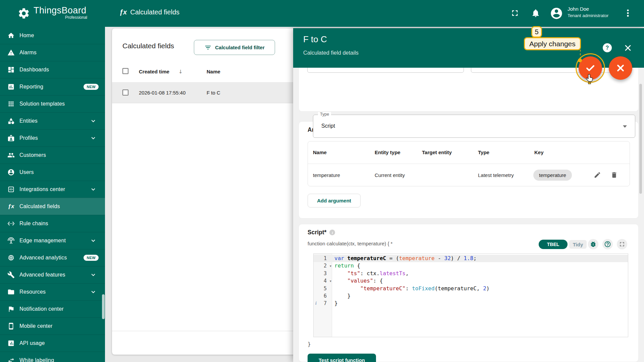 The image size is (644, 362). I want to click on resources-icon, so click(11, 292).